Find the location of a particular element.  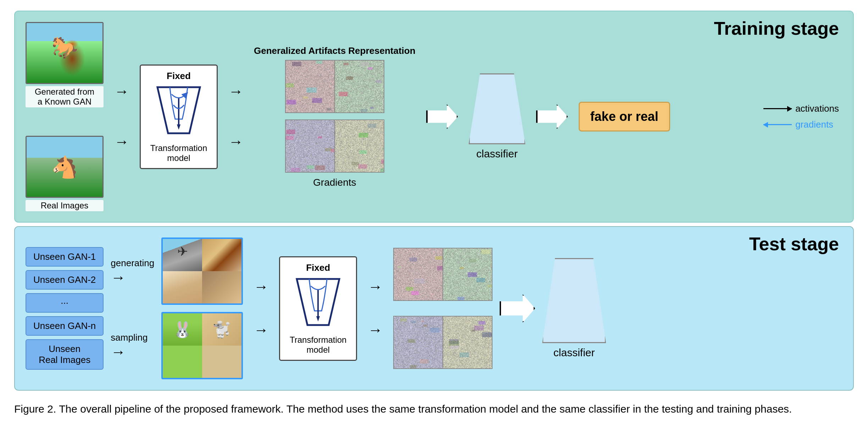

gan-item-1: Unseen GAN-1 is located at coordinates (65, 257).